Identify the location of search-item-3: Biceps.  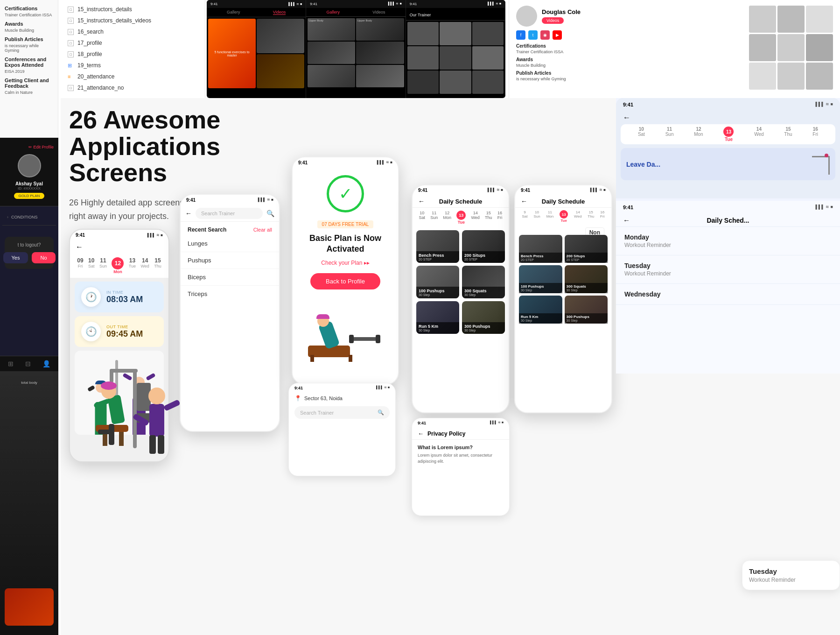
(230, 277).